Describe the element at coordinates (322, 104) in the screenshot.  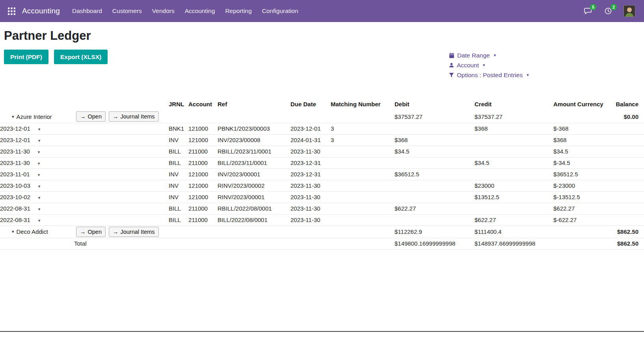
I see `table-header-row: JRNL Account Ref Due Date Matching Numbe…` at that location.